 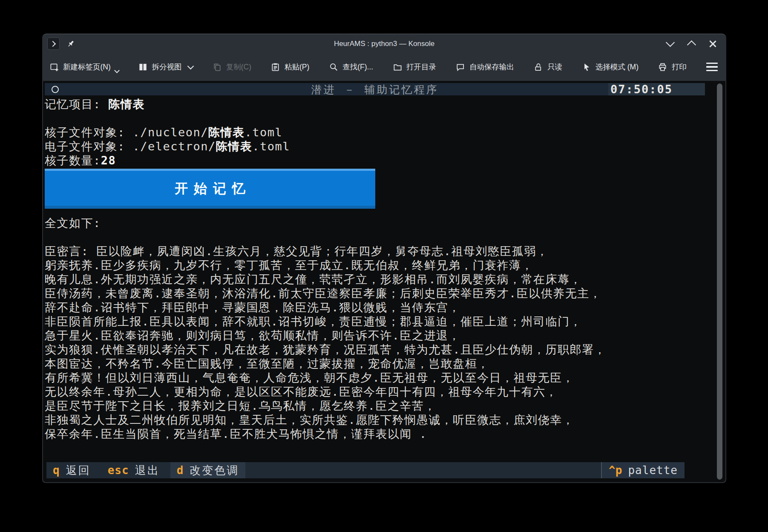 What do you see at coordinates (643, 470) in the screenshot?
I see `palette-shortcut: ^p palette` at bounding box center [643, 470].